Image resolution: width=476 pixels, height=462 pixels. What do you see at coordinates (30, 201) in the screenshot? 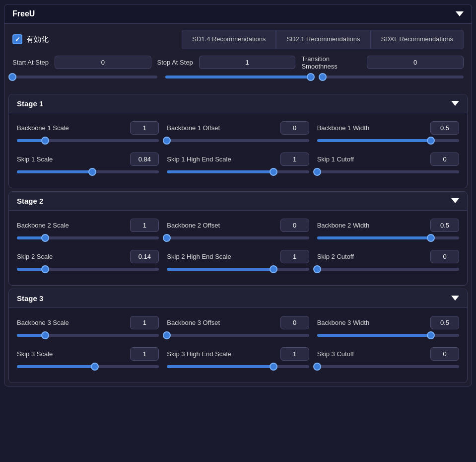
I see `stage-2-title: Stage 2` at bounding box center [30, 201].